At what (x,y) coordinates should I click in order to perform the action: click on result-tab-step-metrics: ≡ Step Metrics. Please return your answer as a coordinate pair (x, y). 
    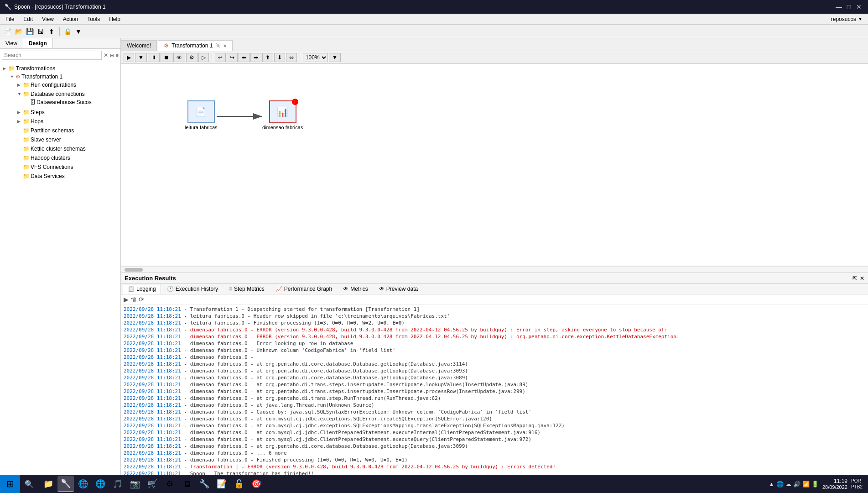
    Looking at the image, I should click on (247, 289).